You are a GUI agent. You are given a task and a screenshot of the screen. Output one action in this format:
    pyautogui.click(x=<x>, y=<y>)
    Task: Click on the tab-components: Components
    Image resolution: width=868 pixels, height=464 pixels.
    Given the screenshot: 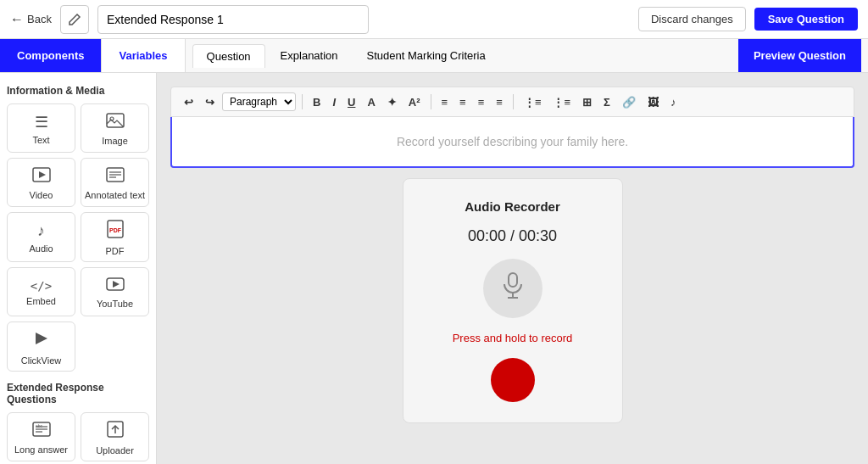 What is the action you would take?
    pyautogui.click(x=51, y=56)
    